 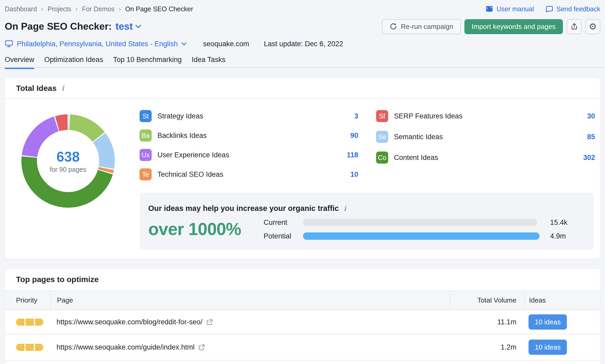 What do you see at coordinates (30, 347) in the screenshot?
I see `priority-indicator` at bounding box center [30, 347].